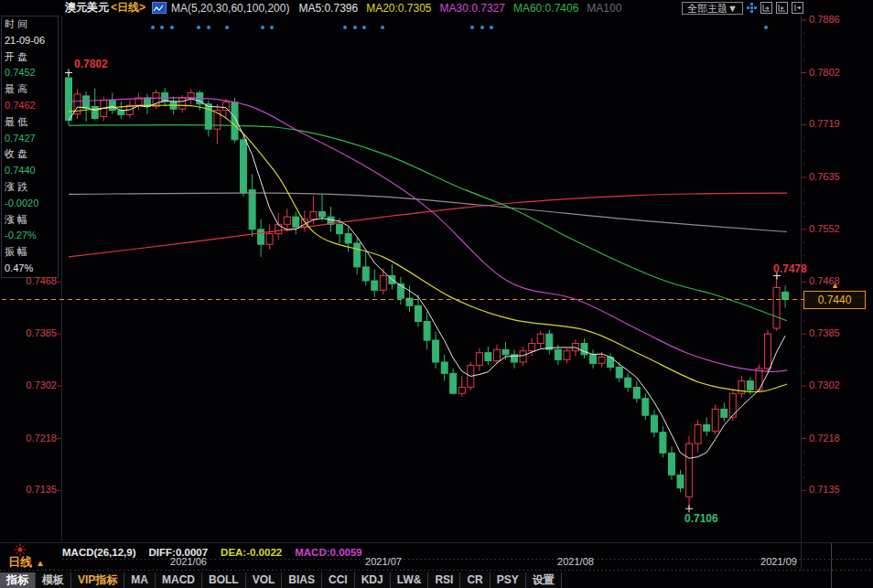 The width and height of the screenshot is (873, 588). Describe the element at coordinates (329, 554) in the screenshot. I see `macd-value-label: MACD:0.0059` at that location.